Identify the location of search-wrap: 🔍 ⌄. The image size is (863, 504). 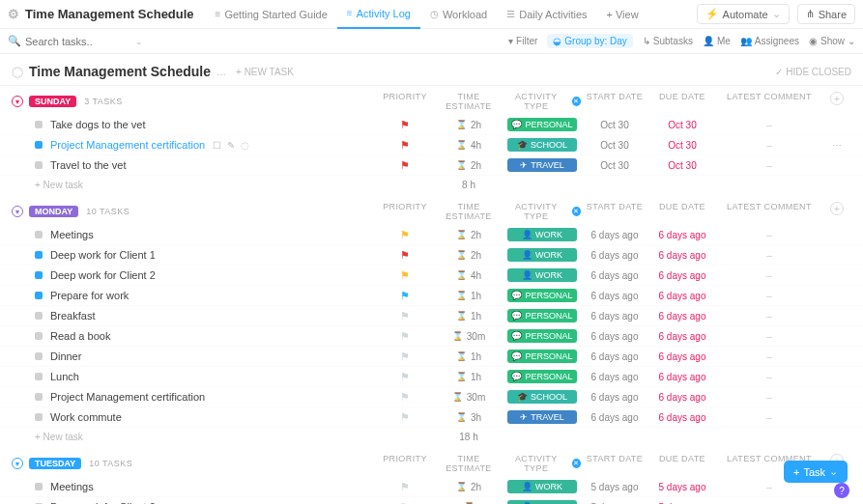
(75, 41).